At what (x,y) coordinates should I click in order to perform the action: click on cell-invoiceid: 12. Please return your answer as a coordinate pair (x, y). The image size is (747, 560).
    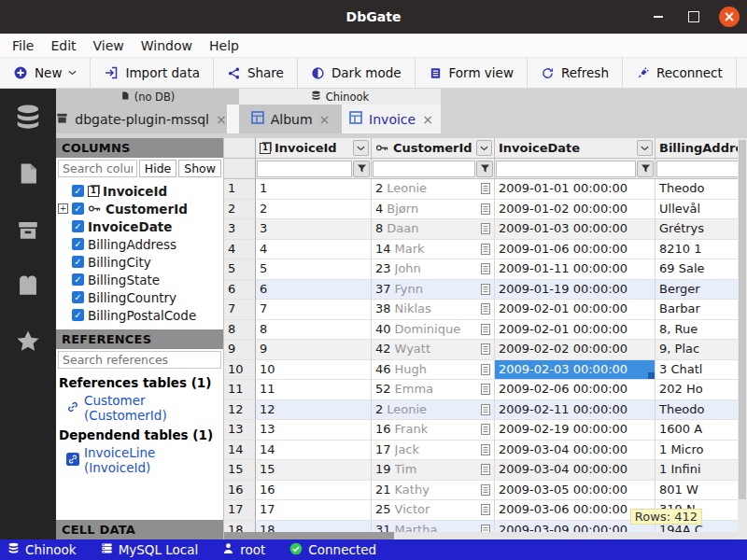
    Looking at the image, I should click on (314, 411).